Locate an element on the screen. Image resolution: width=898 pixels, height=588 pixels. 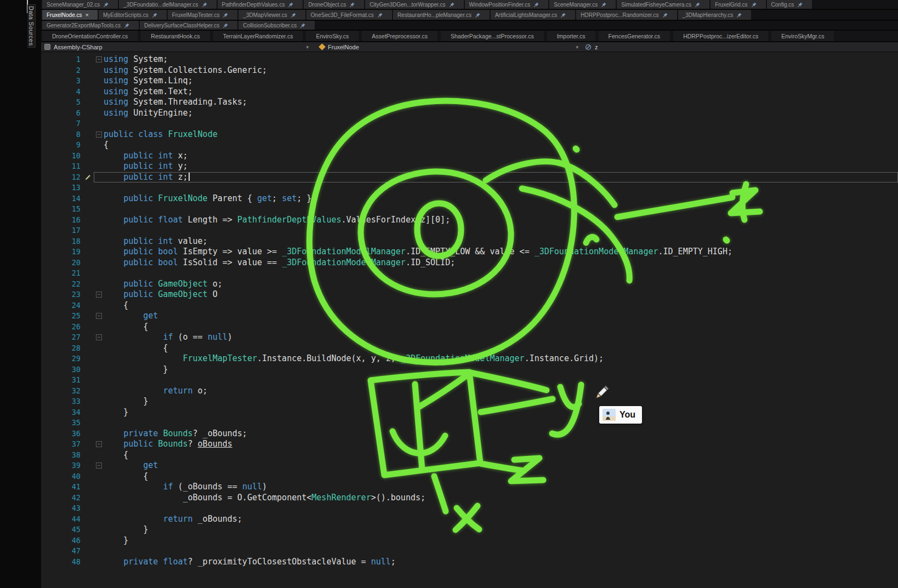
code-line-1: 1−using System; is located at coordinates (469, 60).